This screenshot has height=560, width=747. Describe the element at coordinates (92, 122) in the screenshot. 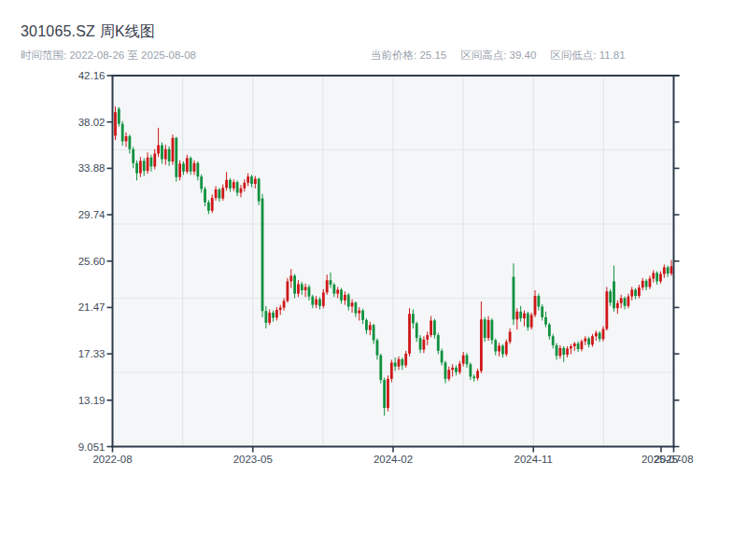

I see `y-tick-label: 38.02` at that location.